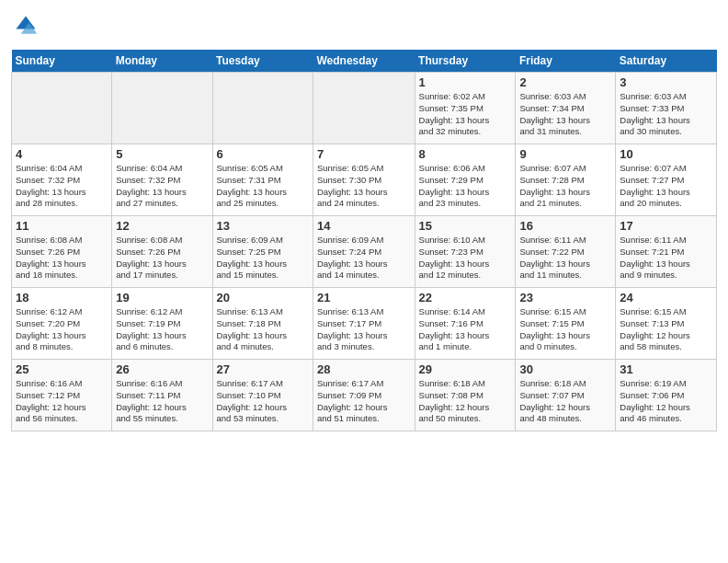 This screenshot has width=728, height=563. What do you see at coordinates (465, 396) in the screenshot?
I see `calendar-cell: 29Sunrise: 6:18 AMSunset: 7:08 PMDayligh…` at bounding box center [465, 396].